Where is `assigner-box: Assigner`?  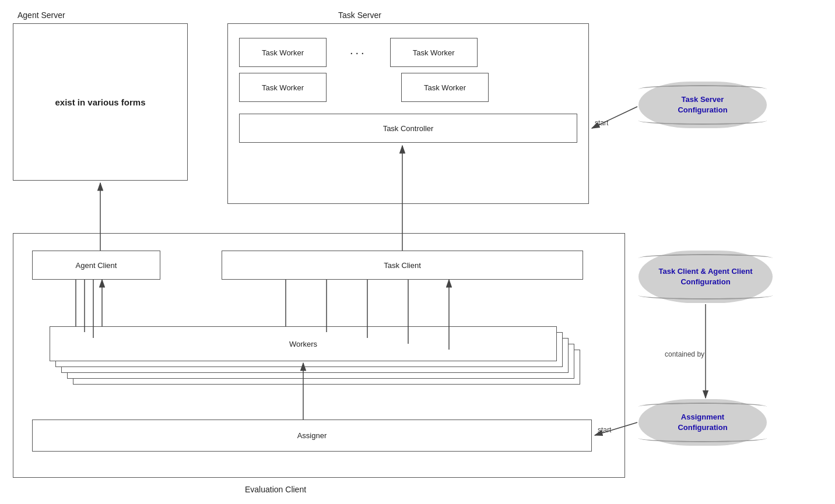 assigner-box: Assigner is located at coordinates (312, 436).